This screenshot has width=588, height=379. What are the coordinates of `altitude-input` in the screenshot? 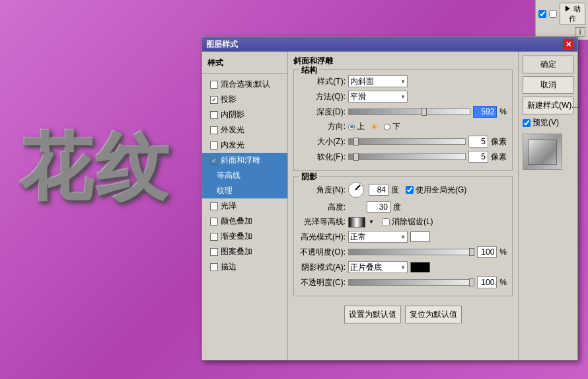 It's located at (379, 207).